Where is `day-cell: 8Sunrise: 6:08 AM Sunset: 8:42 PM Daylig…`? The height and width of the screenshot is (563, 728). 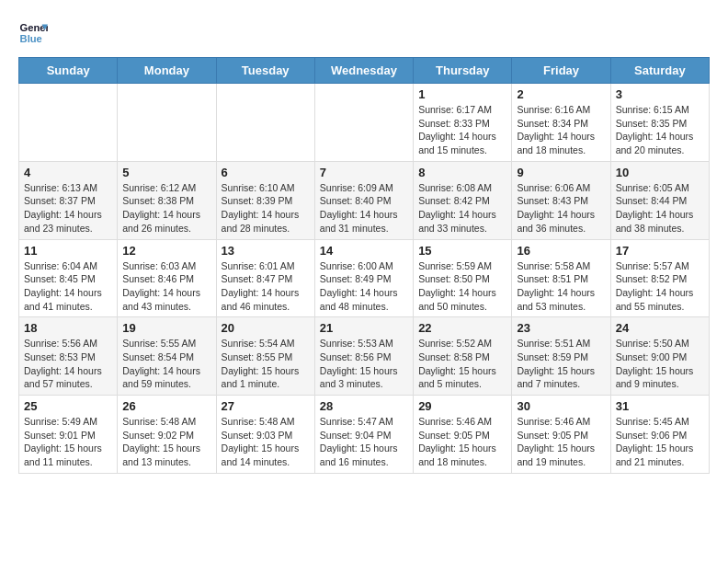 day-cell: 8Sunrise: 6:08 AM Sunset: 8:42 PM Daylig… is located at coordinates (463, 201).